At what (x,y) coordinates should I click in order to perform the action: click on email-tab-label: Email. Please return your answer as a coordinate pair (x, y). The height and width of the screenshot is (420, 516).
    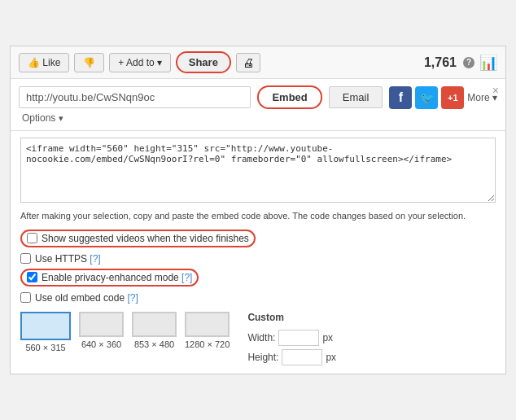
    Looking at the image, I should click on (356, 98).